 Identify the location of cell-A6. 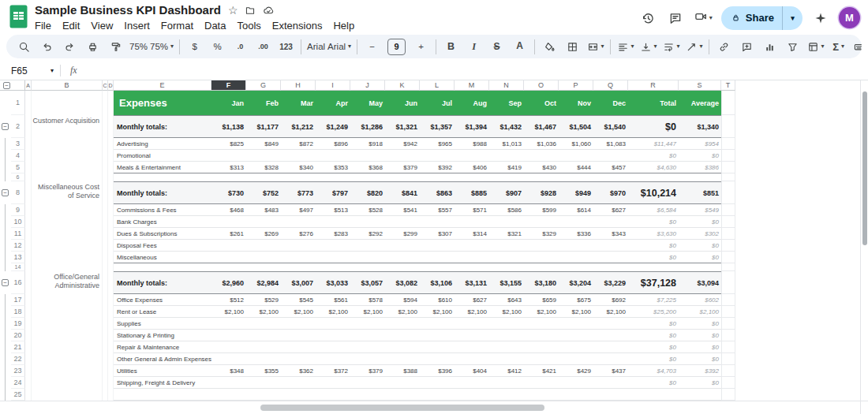
(28, 177).